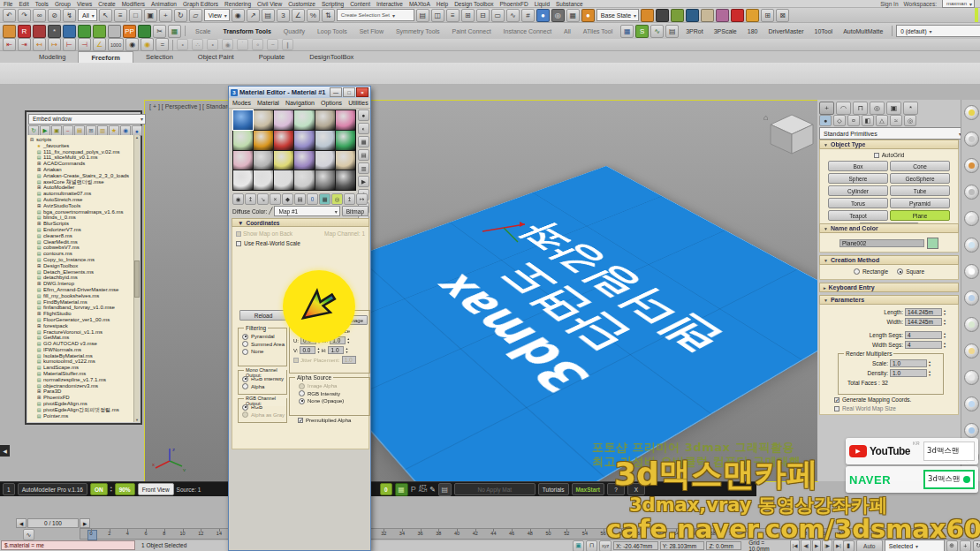 The height and width of the screenshot is (551, 980). I want to click on create-geosphere-button: GeoSphere, so click(920, 178).